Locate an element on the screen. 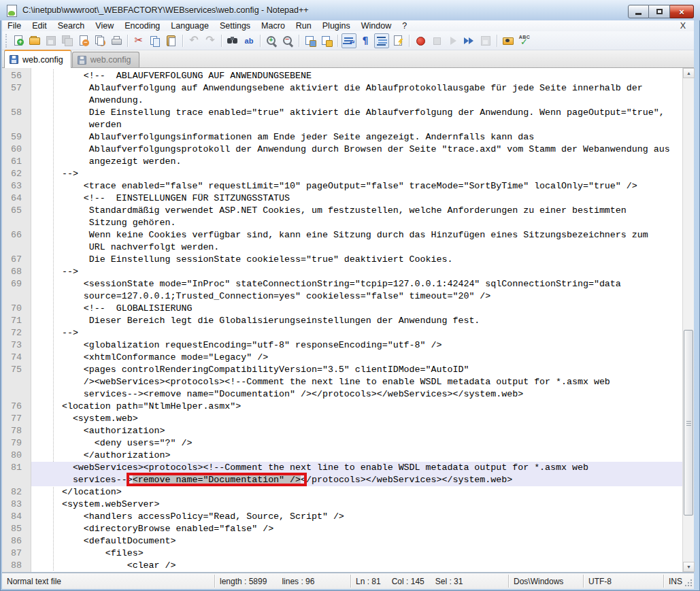 The width and height of the screenshot is (700, 591). function-list-button is located at coordinates (398, 41).